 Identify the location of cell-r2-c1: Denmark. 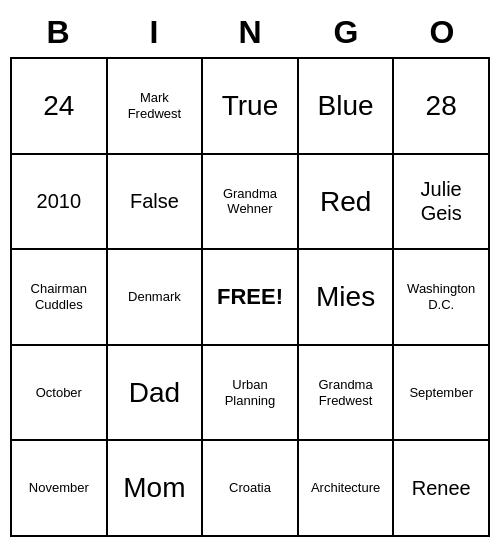
(156, 298).